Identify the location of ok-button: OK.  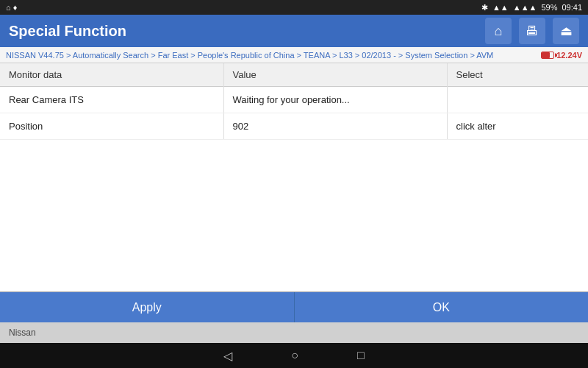
(442, 308).